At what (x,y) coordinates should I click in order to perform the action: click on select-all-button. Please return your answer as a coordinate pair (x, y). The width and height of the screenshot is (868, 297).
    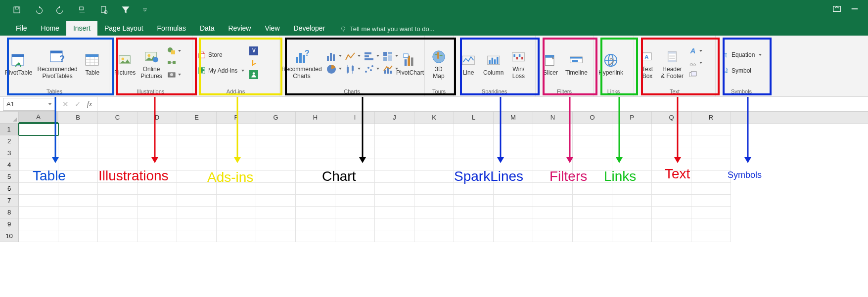
    Looking at the image, I should click on (9, 118).